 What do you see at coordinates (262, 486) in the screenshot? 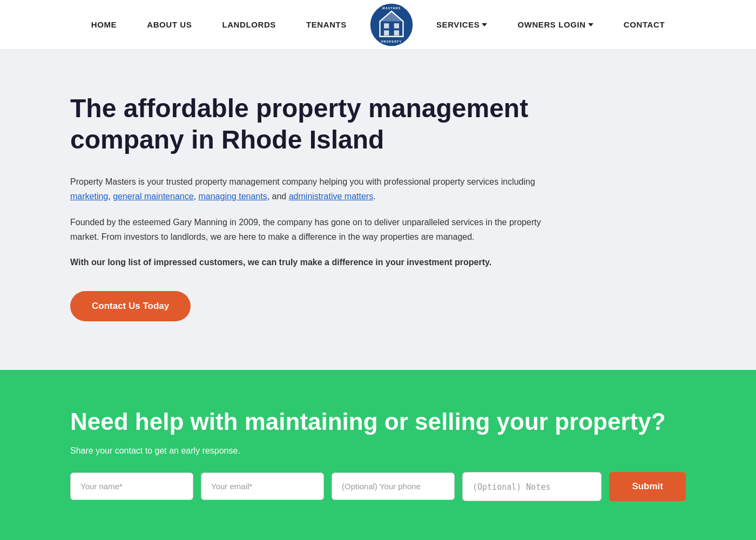
I see `email-input` at bounding box center [262, 486].